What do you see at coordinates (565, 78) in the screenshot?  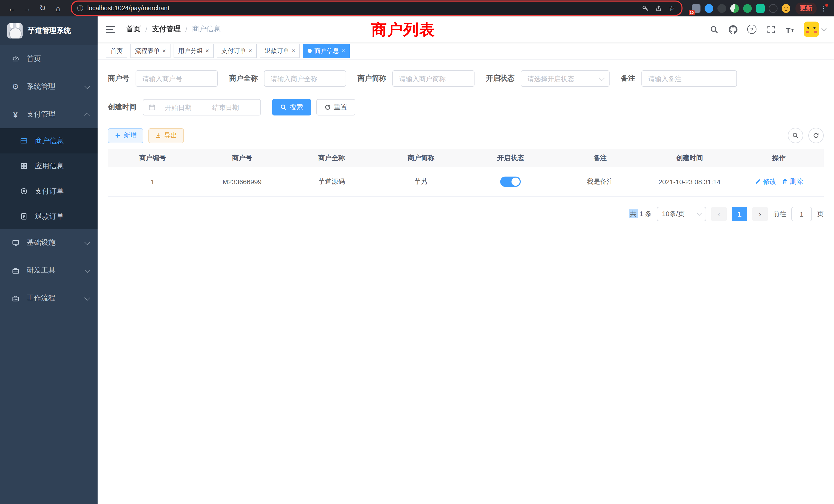 I see `status-select-input` at bounding box center [565, 78].